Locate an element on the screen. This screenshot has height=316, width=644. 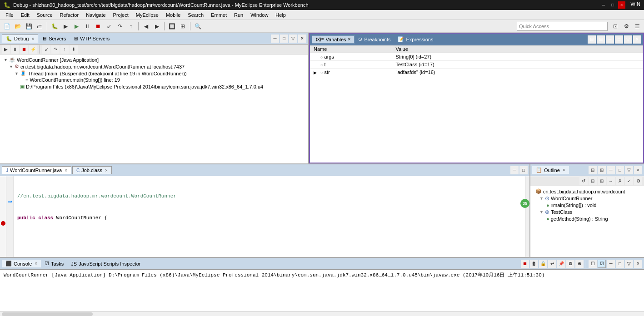
debug-panel-close: × is located at coordinates (302, 39).